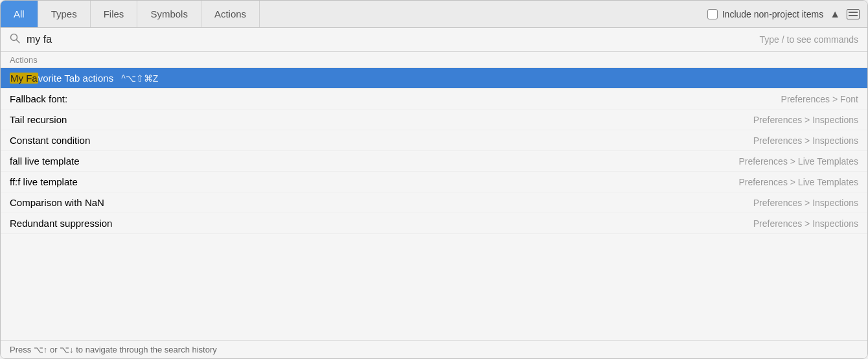 Image resolution: width=868 pixels, height=359 pixels. I want to click on result-name-7: Comparison with NaN, so click(382, 202).